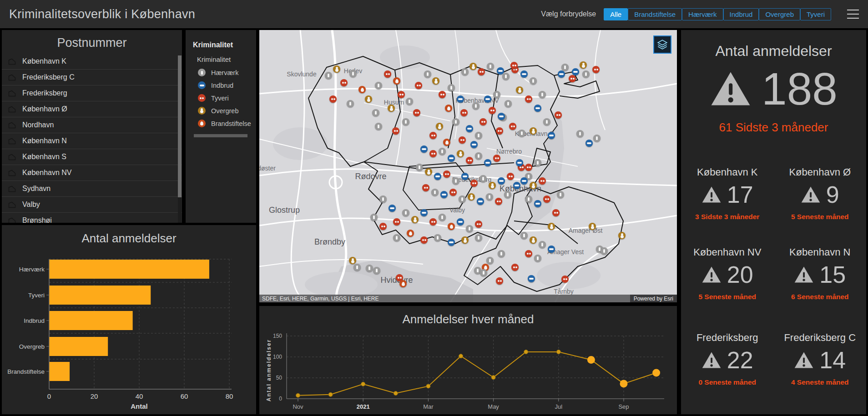 Image resolution: width=868 pixels, height=416 pixels. What do you see at coordinates (129, 269) in the screenshot?
I see `bar-h-rv-rk` at bounding box center [129, 269].